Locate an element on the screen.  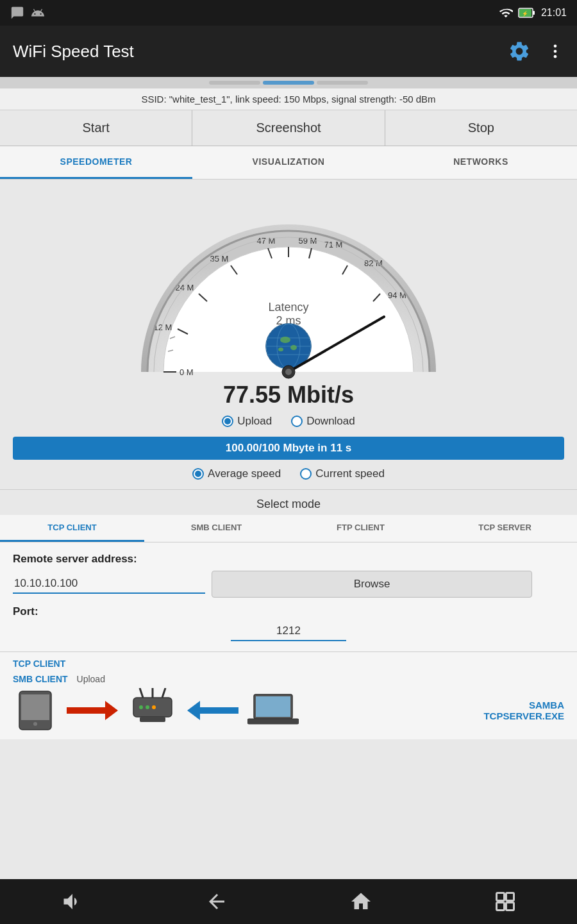
mode-tab-ftp-client: FTP CLIENT is located at coordinates (360, 528).